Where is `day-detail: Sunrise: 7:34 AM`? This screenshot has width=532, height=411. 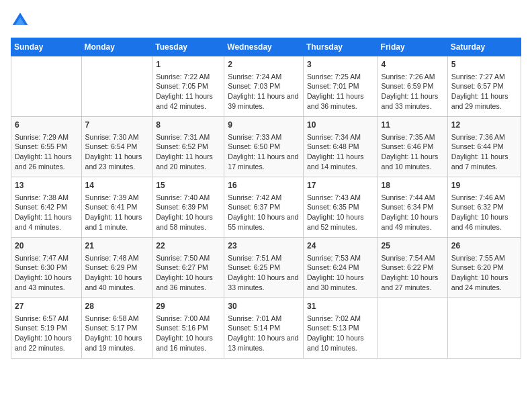
day-detail: Sunrise: 7:34 AM is located at coordinates (341, 137).